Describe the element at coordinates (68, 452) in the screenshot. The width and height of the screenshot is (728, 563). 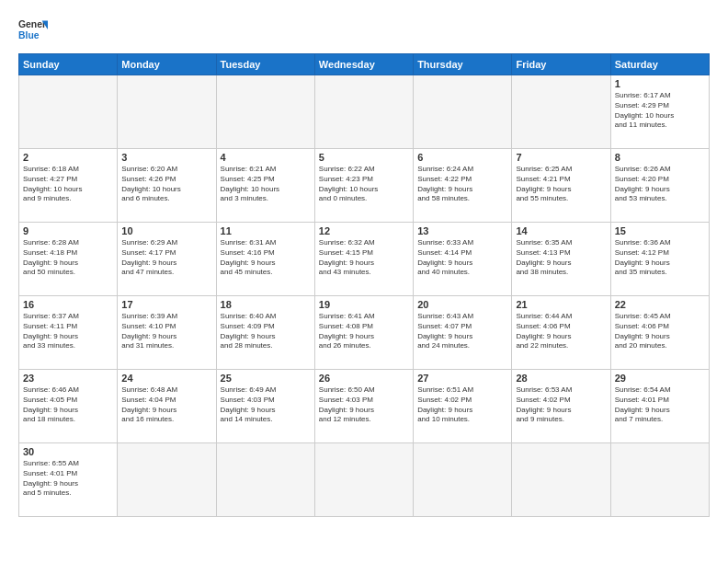
I see `day-number: 30` at that location.